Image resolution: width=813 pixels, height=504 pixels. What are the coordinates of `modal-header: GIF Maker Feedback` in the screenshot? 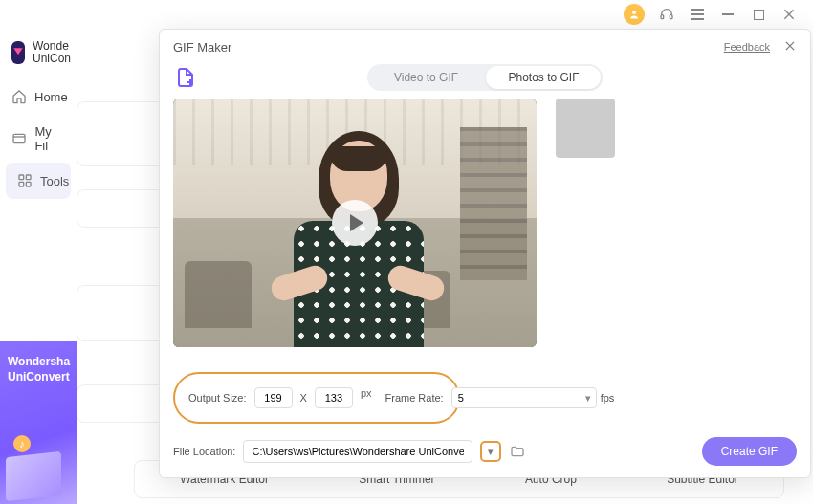 It's located at (485, 47).